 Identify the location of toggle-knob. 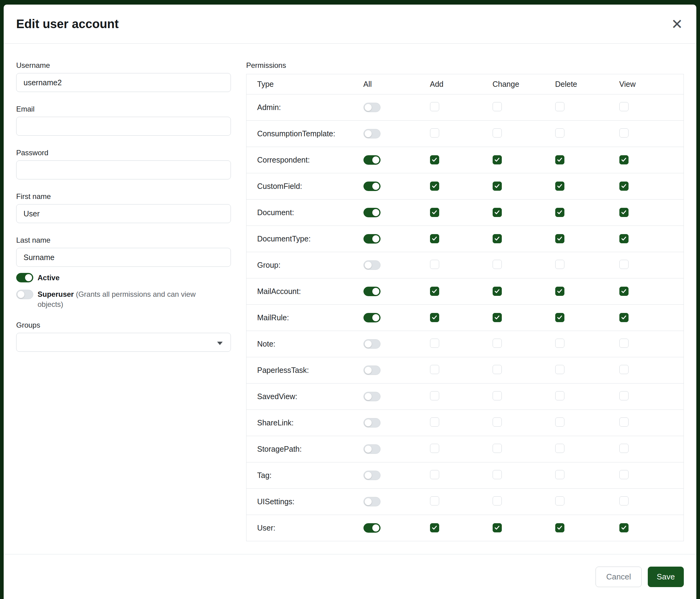
(28, 278).